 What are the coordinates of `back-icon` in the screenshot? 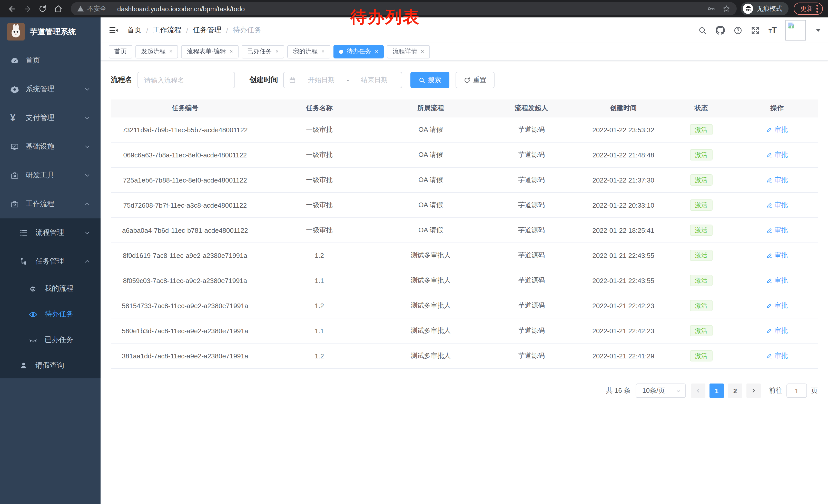 It's located at (12, 9).